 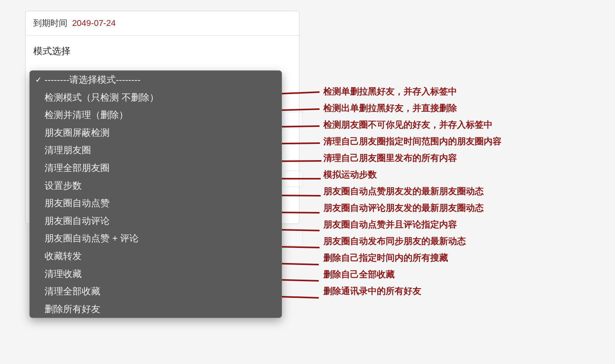 I want to click on dropdown-item-detect-only: 检测模式（只检测 不删除）, so click(x=156, y=97).